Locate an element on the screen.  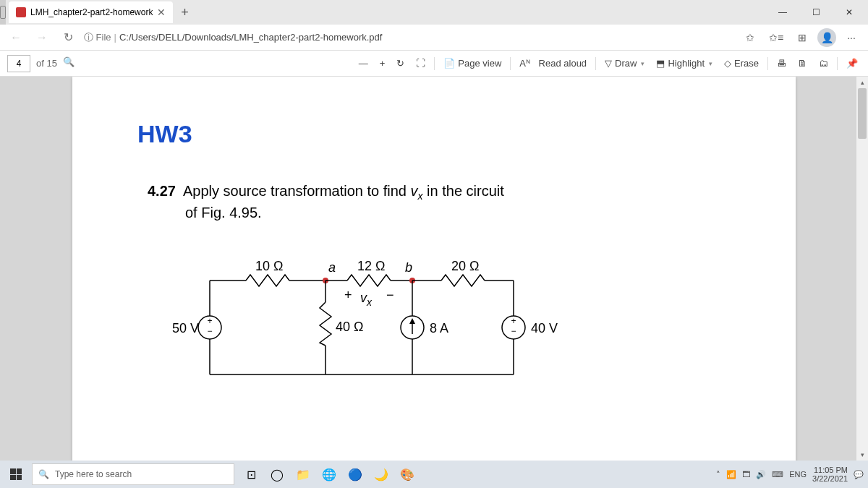
language-indicator: ENG is located at coordinates (798, 474).